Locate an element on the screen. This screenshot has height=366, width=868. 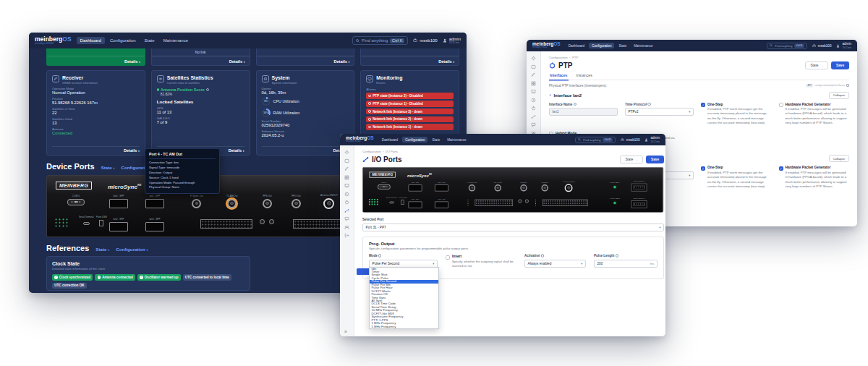
chat-icon is located at coordinates (347, 218).